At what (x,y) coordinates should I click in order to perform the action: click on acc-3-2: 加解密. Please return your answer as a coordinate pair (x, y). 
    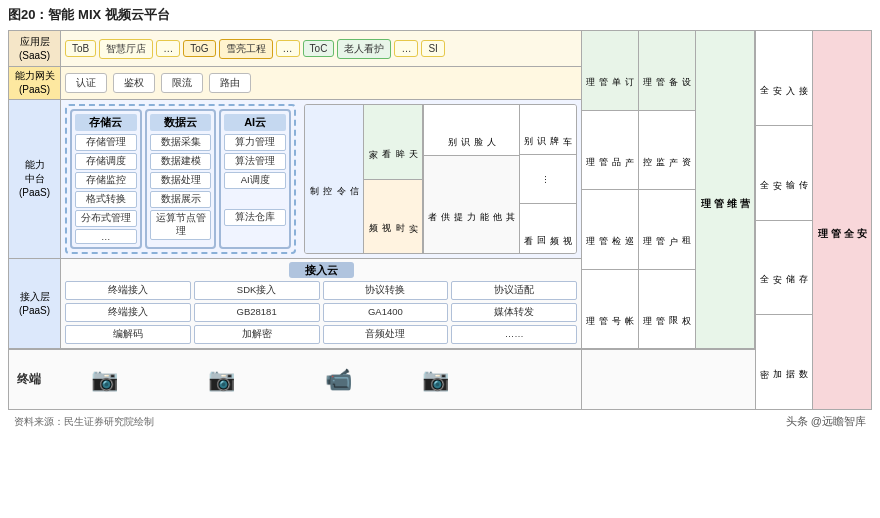
    Looking at the image, I should click on (257, 334).